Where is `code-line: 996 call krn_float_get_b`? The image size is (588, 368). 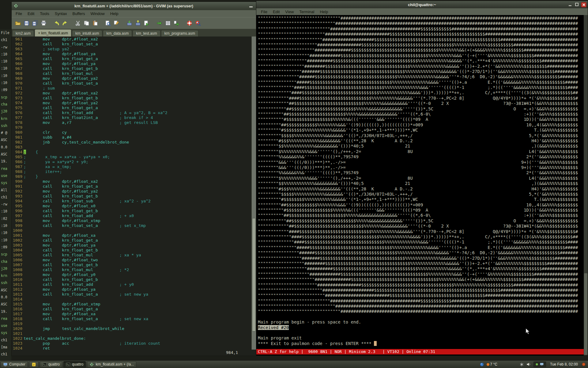 code-line: 996 call krn_float_get_b is located at coordinates (134, 211).